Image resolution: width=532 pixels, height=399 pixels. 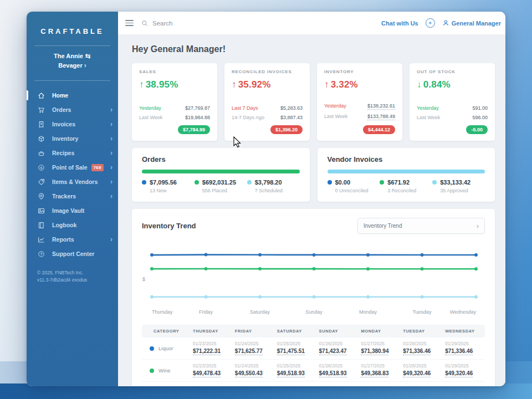 I want to click on sidebar-item-logbook: Logbook, so click(x=72, y=225).